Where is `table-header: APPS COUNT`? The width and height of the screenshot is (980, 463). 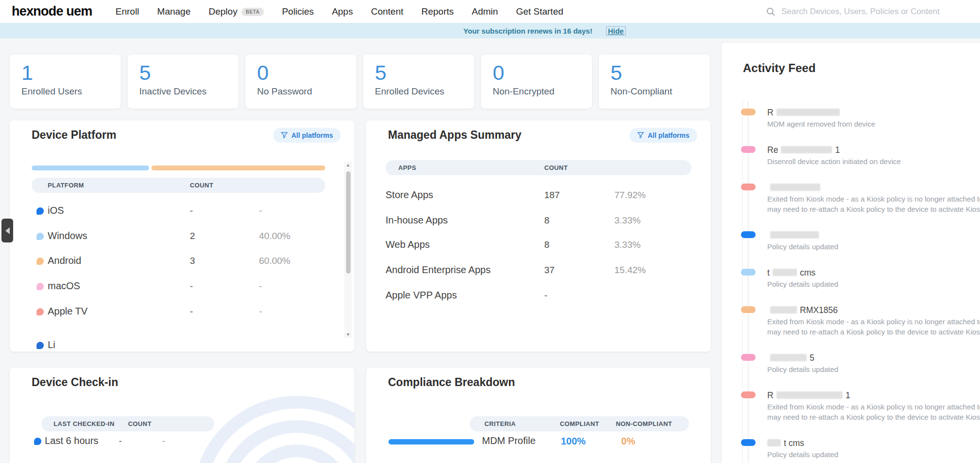
table-header: APPS COUNT is located at coordinates (538, 167).